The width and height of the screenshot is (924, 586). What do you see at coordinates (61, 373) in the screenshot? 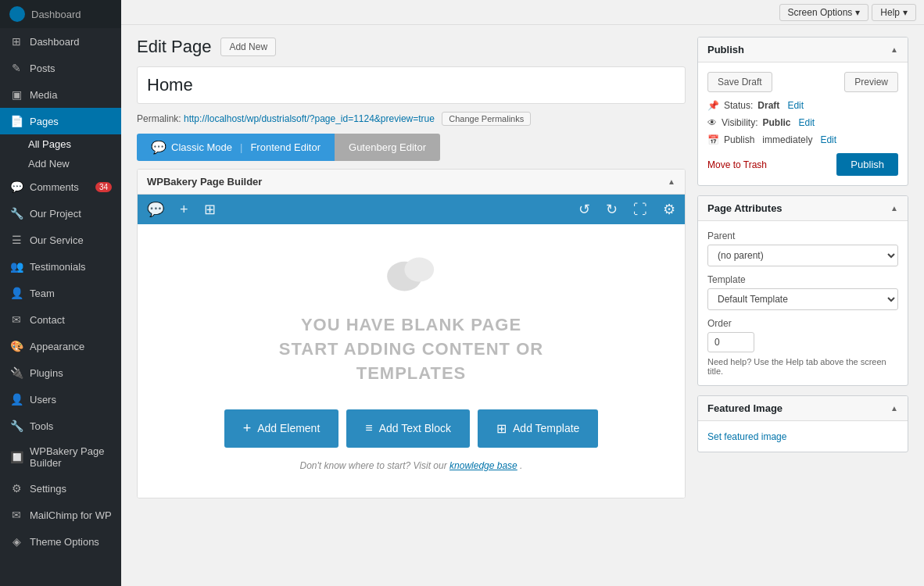
I see `sidebar-item-plugins: 🔌 Plugins` at bounding box center [61, 373].